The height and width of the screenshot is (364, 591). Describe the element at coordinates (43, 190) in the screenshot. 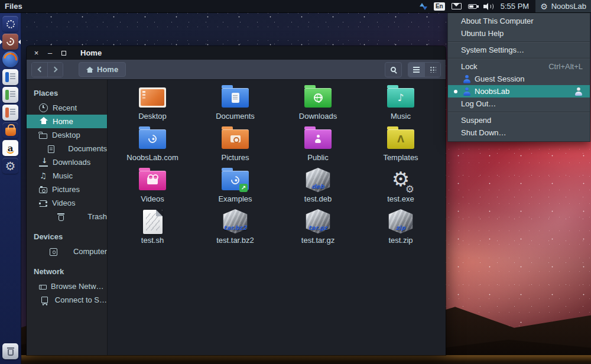

I see `camera-icon` at that location.